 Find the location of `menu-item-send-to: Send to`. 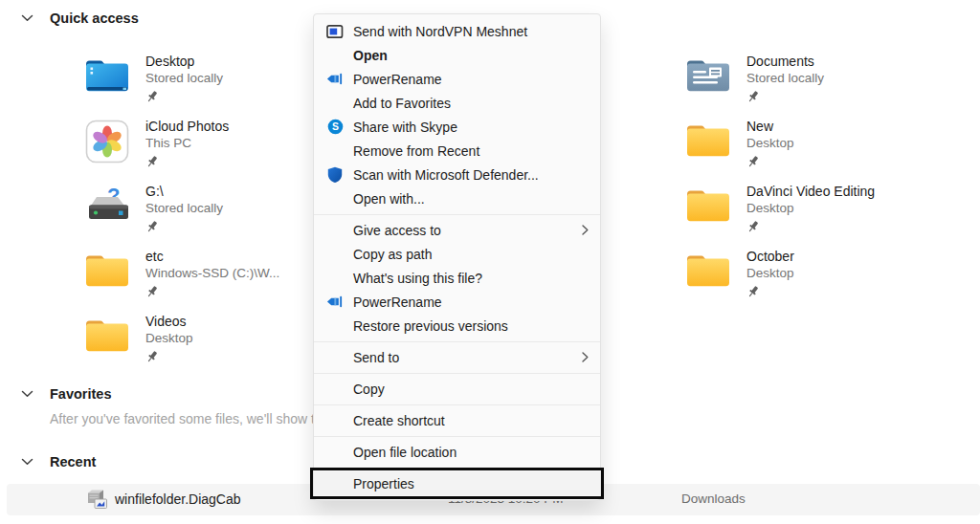

menu-item-send-to: Send to is located at coordinates (457, 358).